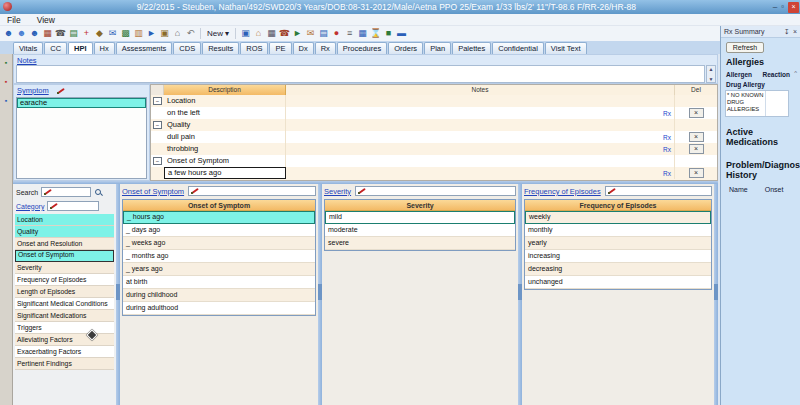 This screenshot has height=405, width=800. Describe the element at coordinates (420, 218) in the screenshot. I see `list-item-mild: mild` at that location.